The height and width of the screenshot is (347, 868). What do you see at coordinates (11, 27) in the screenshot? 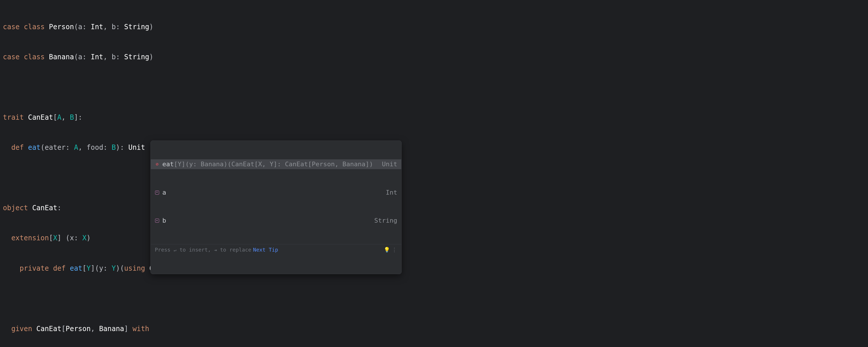
I see `keyword-case: case` at bounding box center [11, 27].